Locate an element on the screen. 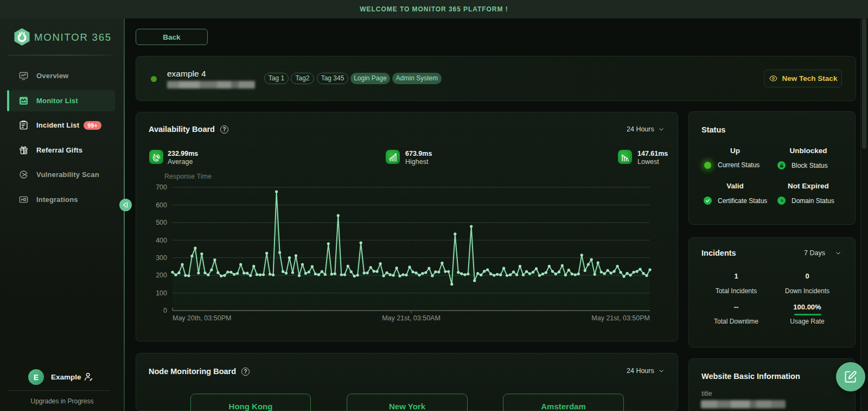 The height and width of the screenshot is (411, 868). svg-text: May 21st, 03:50AM is located at coordinates (411, 318).